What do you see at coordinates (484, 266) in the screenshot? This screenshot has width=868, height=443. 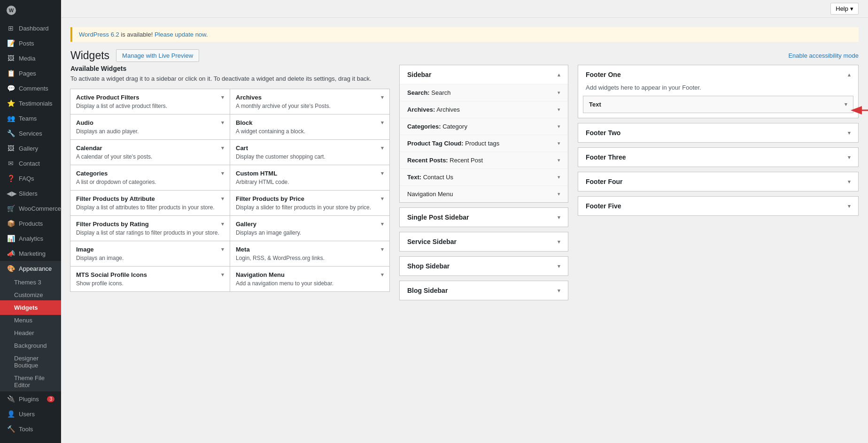 I see `area-shop-sidebar: Shop Sidebar ▾` at bounding box center [484, 266].